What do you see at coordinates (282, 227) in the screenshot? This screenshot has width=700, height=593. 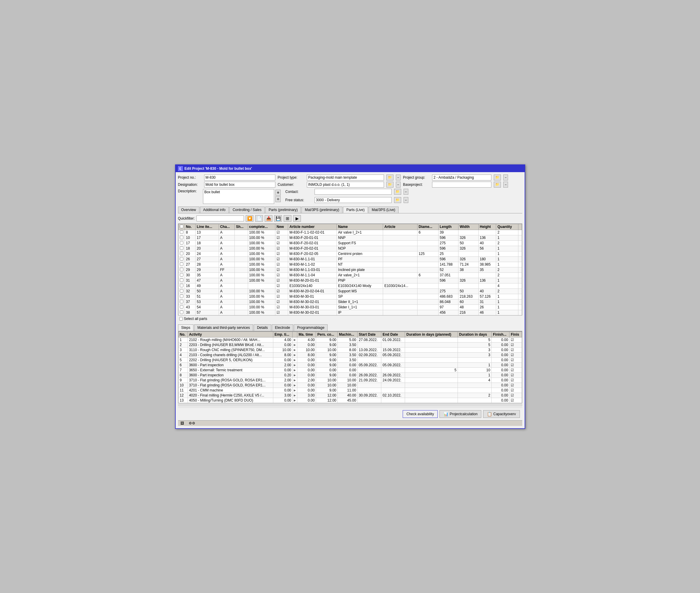 I see `col-new: New` at bounding box center [282, 227].